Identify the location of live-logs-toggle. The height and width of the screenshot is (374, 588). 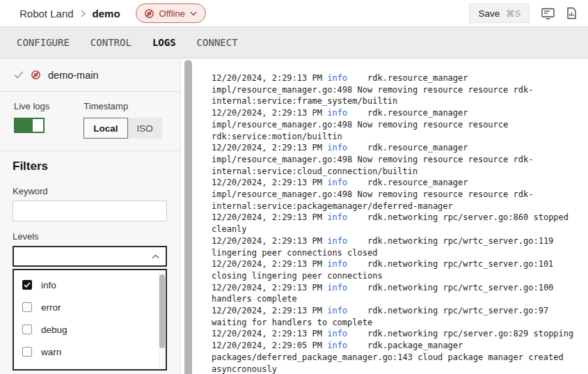
(29, 125).